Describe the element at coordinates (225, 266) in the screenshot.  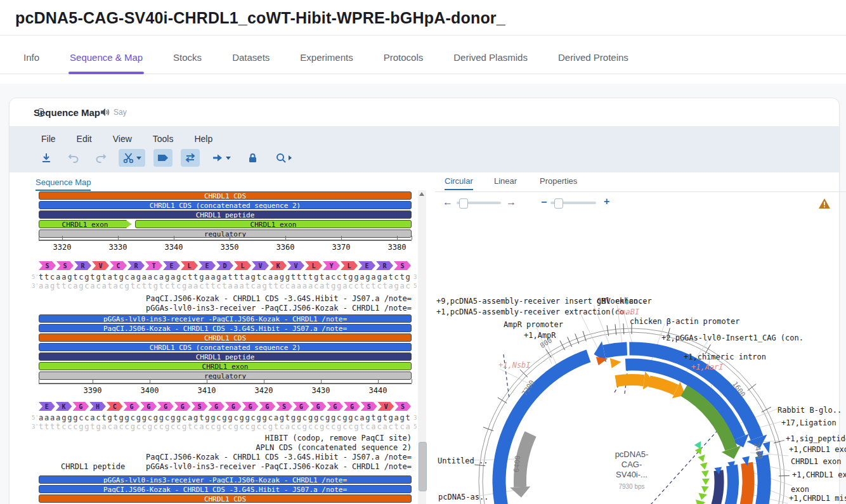
I see `amino-acid: D` at that location.